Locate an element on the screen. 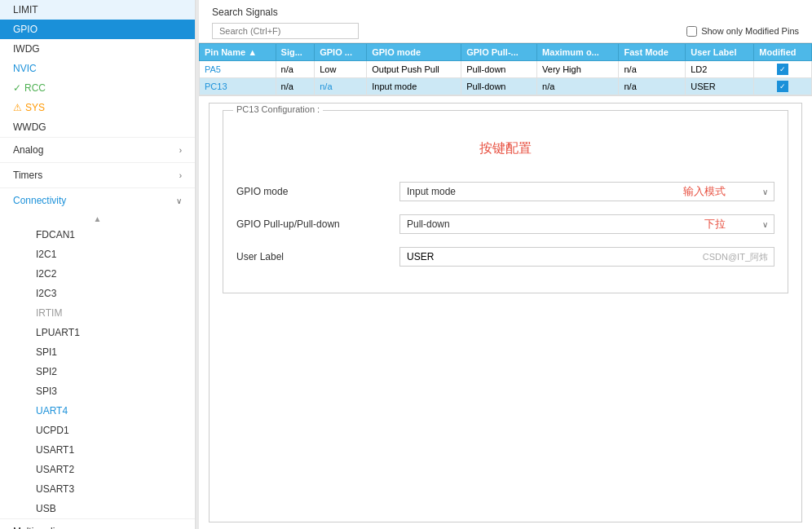 This screenshot has height=529, width=812. sidebar-item-i2c2: I2C2 is located at coordinates (109, 274).